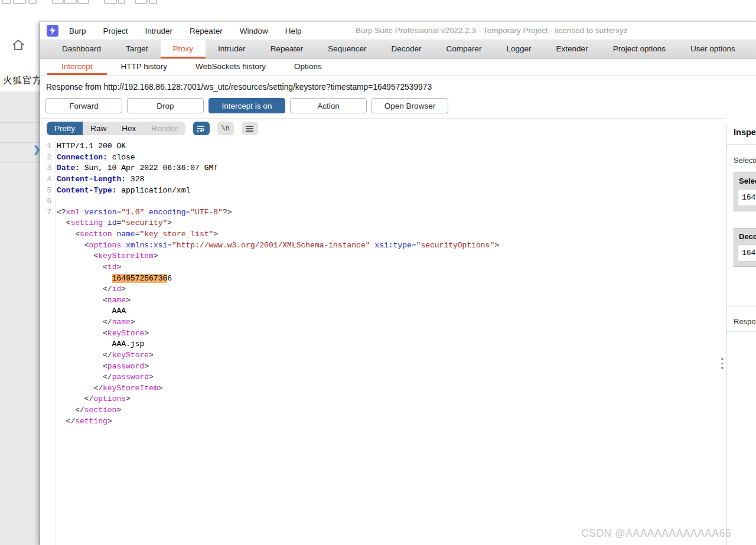 This screenshot has width=756, height=545. What do you see at coordinates (383, 389) in the screenshot?
I see `code-line: </keyStoreItem>` at bounding box center [383, 389].